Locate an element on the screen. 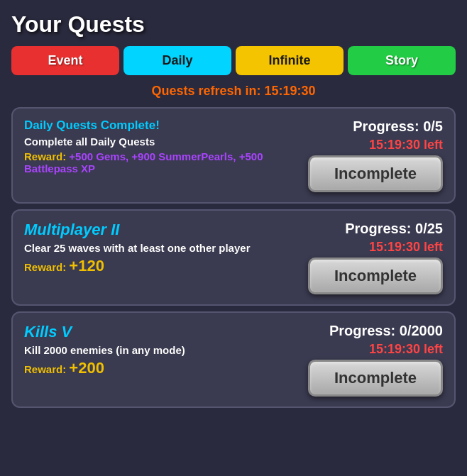 The height and width of the screenshot is (476, 467). quest-reward-3: Reward: +200 is located at coordinates (159, 368).